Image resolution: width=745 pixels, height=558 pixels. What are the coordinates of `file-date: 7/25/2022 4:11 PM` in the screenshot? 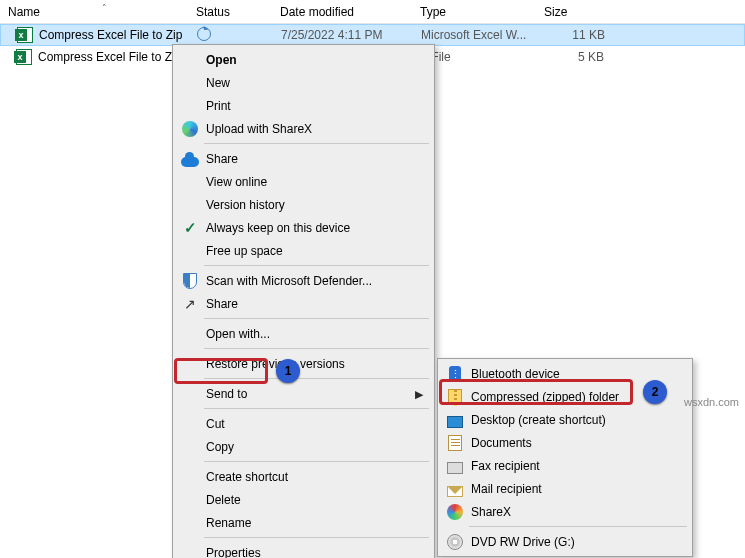 It's located at (351, 35).